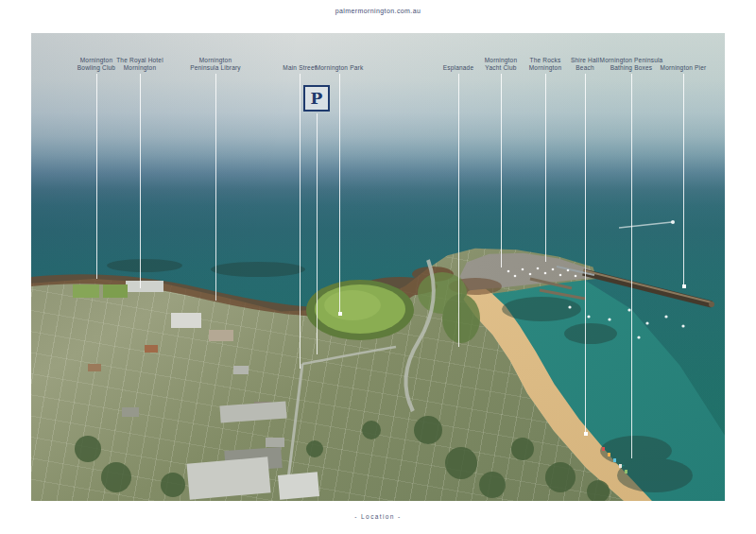 The height and width of the screenshot is (534, 756). What do you see at coordinates (215, 64) in the screenshot?
I see `callout-label: Mornington Peninsula Library` at bounding box center [215, 64].